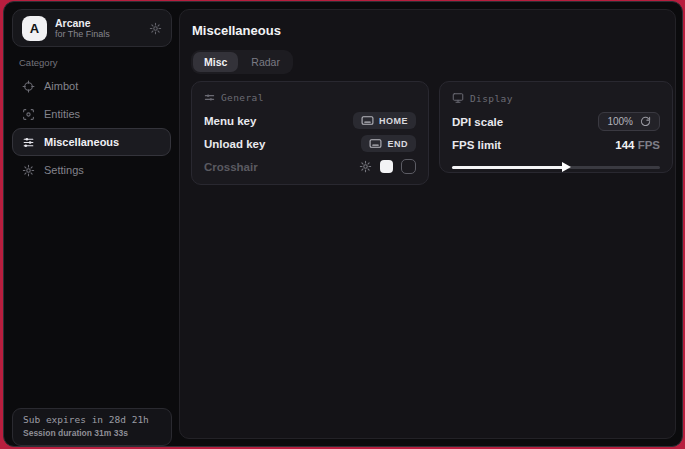 The image size is (685, 449). I want to click on brand-logo: A, so click(34, 28).